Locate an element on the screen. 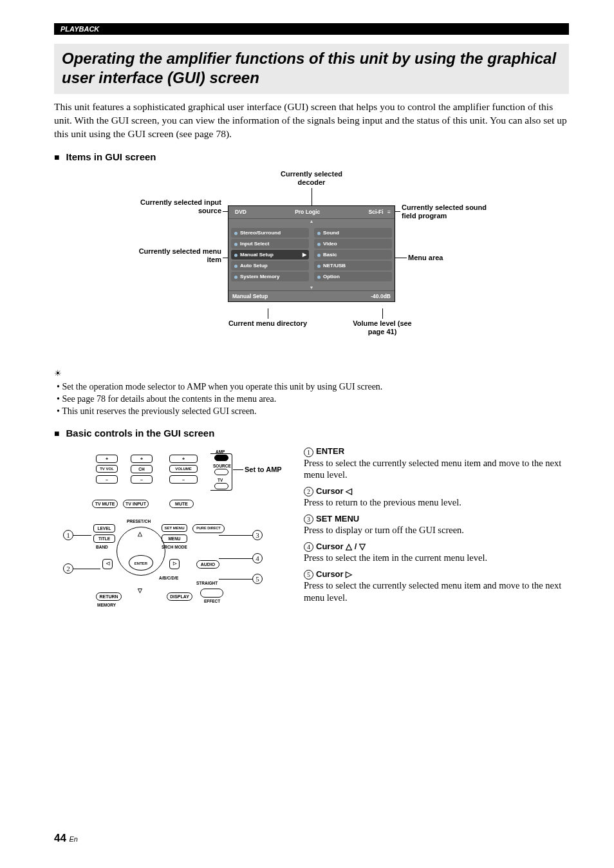  btn-ch-minus: – is located at coordinates (142, 479).